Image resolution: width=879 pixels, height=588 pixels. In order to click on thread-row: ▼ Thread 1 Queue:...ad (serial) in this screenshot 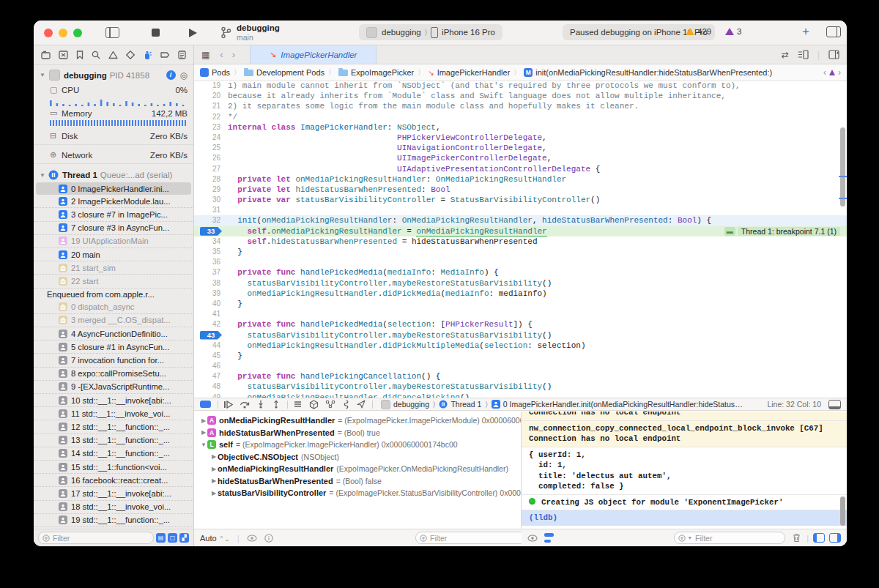, I will do `click(114, 174)`.